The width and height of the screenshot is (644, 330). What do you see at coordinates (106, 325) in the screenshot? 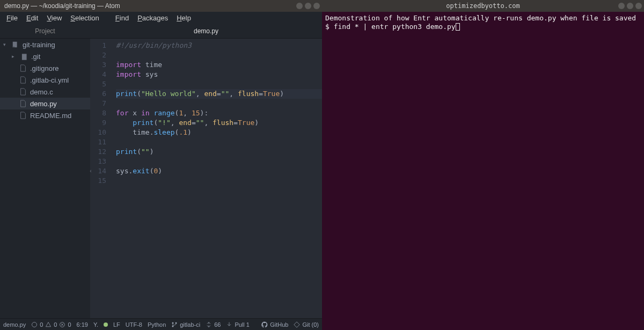
I see `dot-icon` at bounding box center [106, 325].